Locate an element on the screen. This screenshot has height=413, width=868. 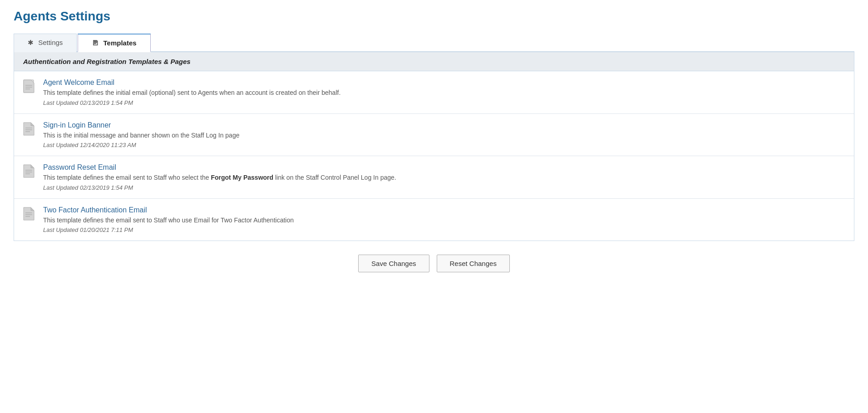
template-content: Password Reset Email This template defin… is located at coordinates (444, 177).